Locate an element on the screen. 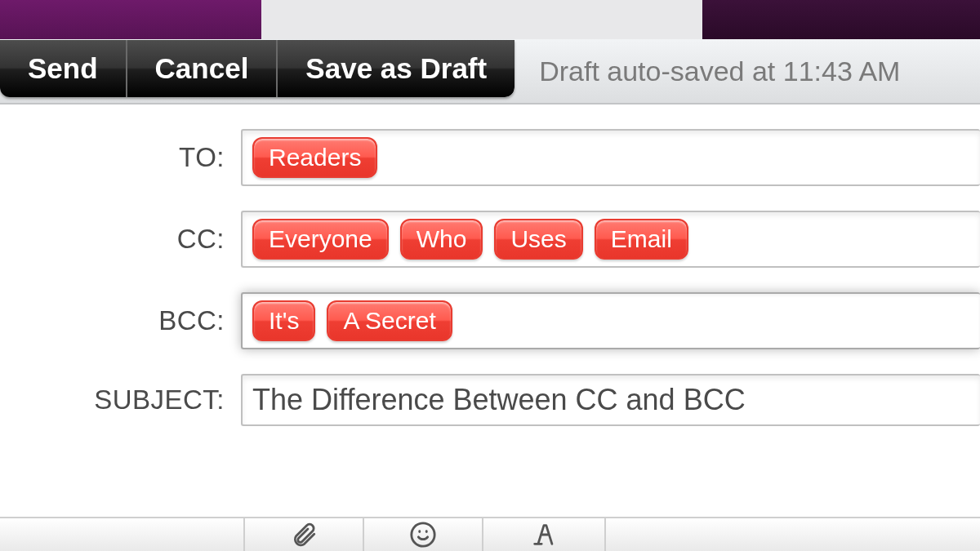 This screenshot has height=551, width=980. subject-text: The Difference Between CC and BCC is located at coordinates (499, 400).